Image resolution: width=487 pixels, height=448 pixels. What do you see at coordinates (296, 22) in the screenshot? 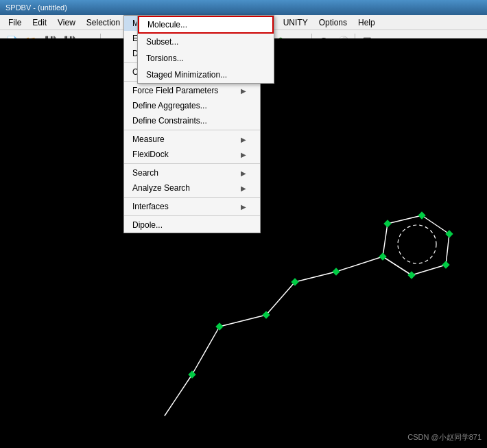
I see `menu-unity: UNITY` at bounding box center [296, 22].